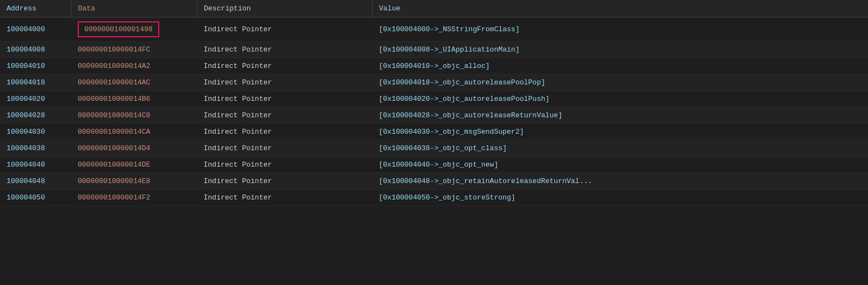 This screenshot has height=285, width=868. I want to click on cell-address: 100004008, so click(36, 50).